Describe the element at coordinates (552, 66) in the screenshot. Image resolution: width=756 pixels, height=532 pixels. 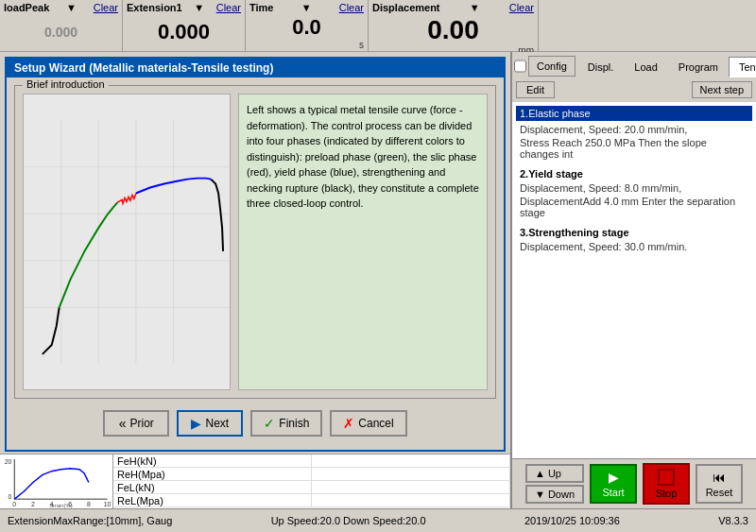
I see `config-button: Config` at that location.